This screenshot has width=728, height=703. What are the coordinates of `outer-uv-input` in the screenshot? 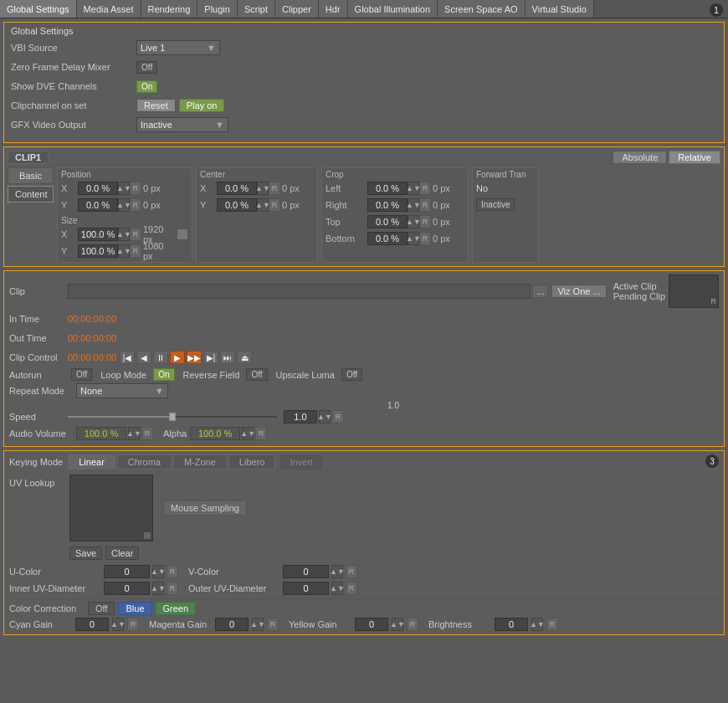 It's located at (306, 588).